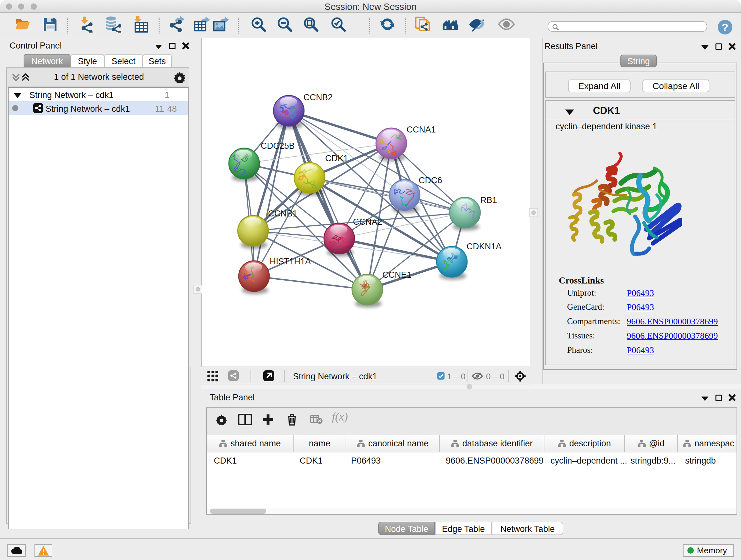  Describe the element at coordinates (283, 214) in the screenshot. I see `svg-text: CCNB1` at that location.